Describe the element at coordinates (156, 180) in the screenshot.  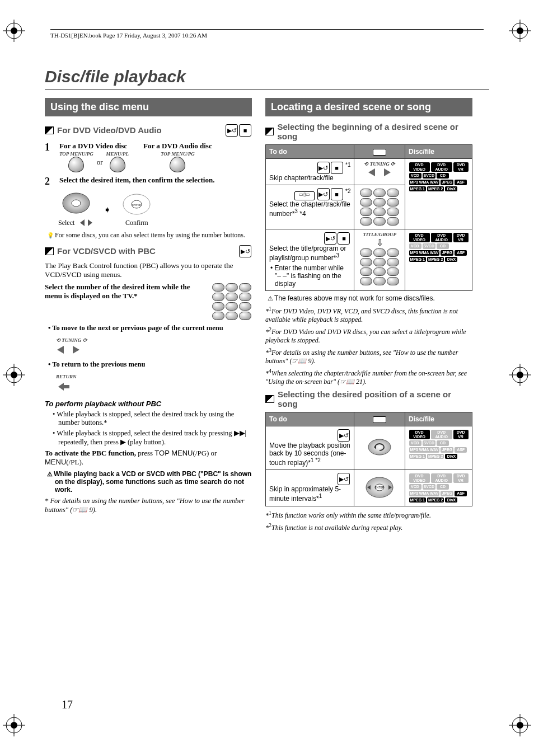
I see `step2-text: Select the desired item, then confirm th…` at that location.